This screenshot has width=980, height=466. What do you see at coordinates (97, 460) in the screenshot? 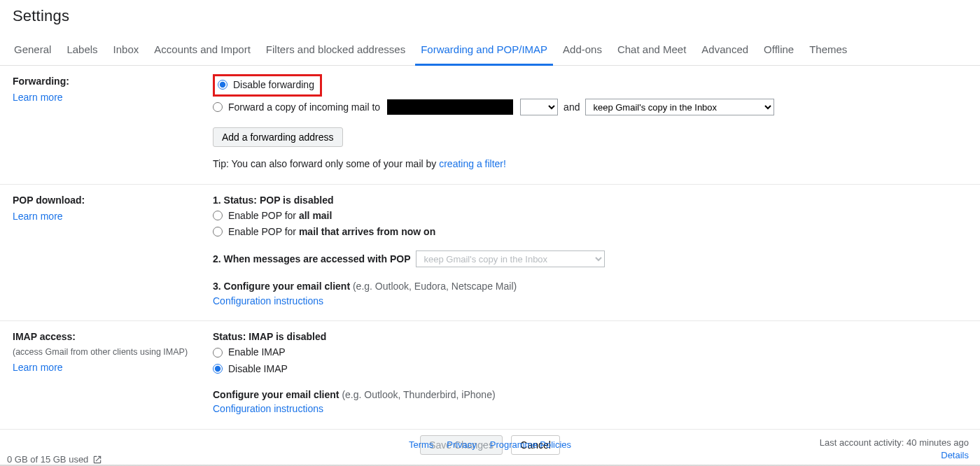
I see `open-in-new-icon` at bounding box center [97, 460].